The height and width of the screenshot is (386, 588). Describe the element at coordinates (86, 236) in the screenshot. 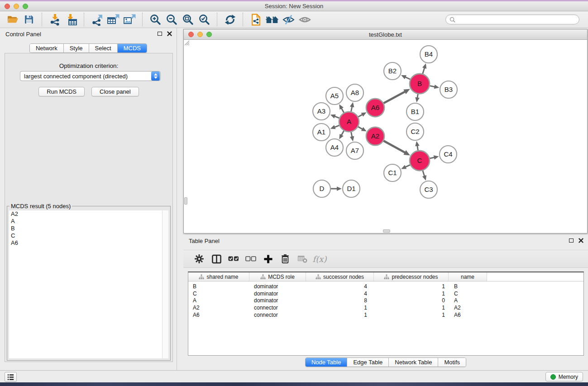

I see `mcds-result-item: C` at that location.